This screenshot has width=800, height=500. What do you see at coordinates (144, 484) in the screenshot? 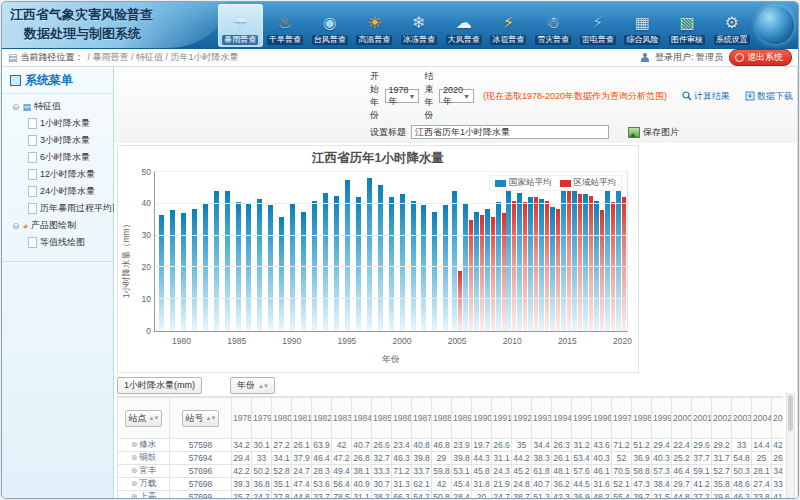
I see `station-name-cell: ⊕万载` at bounding box center [144, 484].